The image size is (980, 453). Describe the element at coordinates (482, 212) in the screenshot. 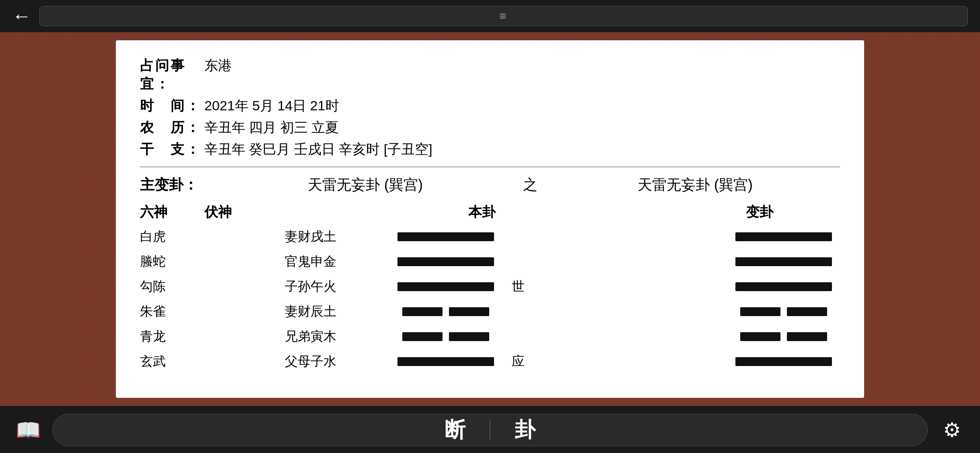

I see `col-bengua-header: 本卦` at that location.